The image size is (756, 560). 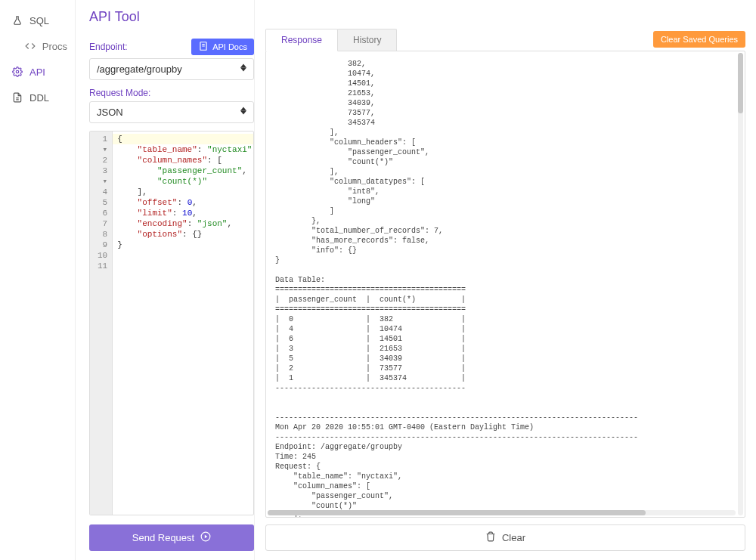 What do you see at coordinates (39, 98) in the screenshot?
I see `sidebar-item-label: DDL` at bounding box center [39, 98].